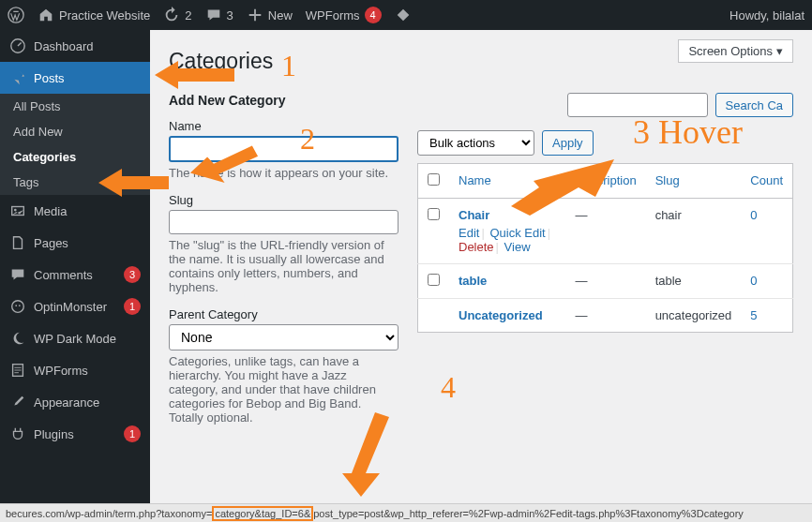 The height and width of the screenshot is (522, 812). Describe the element at coordinates (75, 370) in the screenshot. I see `menu-wpforms: WPForms` at that location.